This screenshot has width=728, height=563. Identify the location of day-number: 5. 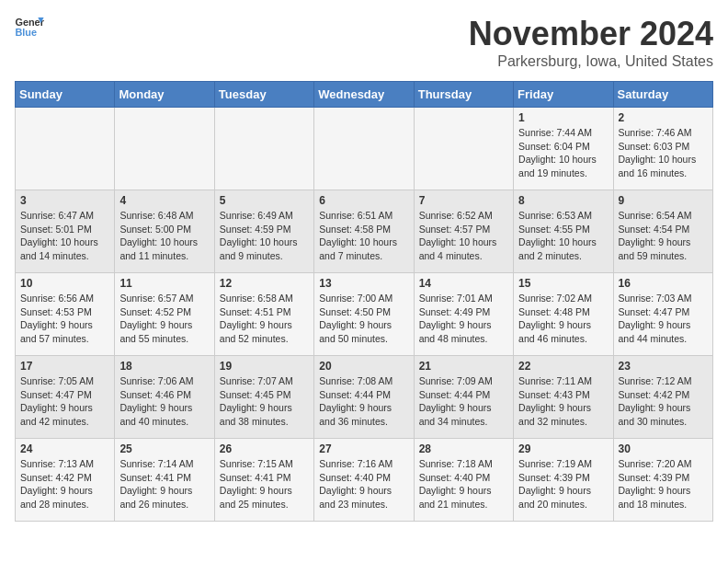
(265, 201).